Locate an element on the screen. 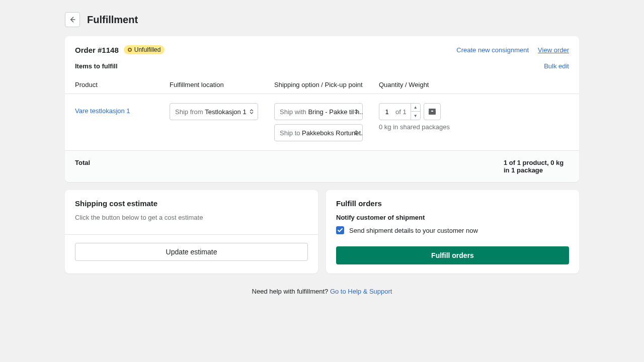  qty-increment: ▲ is located at coordinates (416, 108).